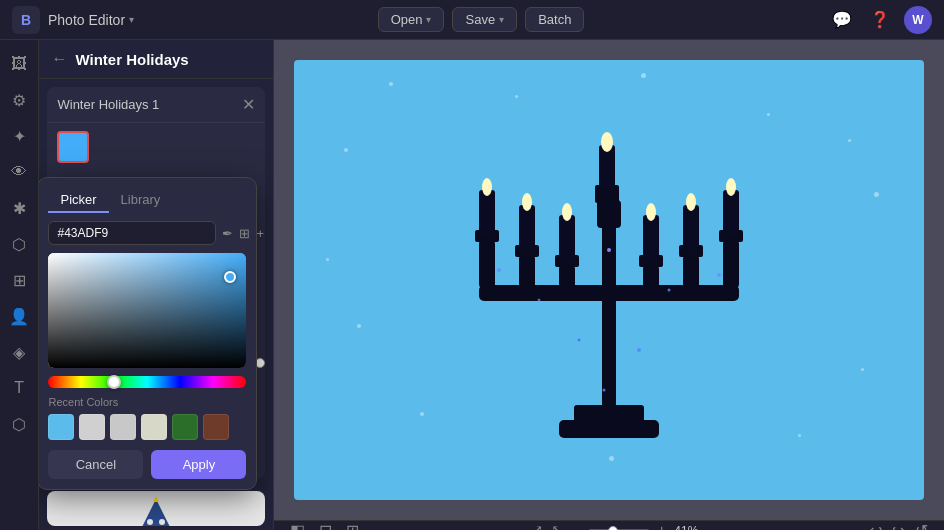 The image size is (944, 530). What do you see at coordinates (19, 424) in the screenshot?
I see `toolbar-shape-icon: ⬡` at bounding box center [19, 424].